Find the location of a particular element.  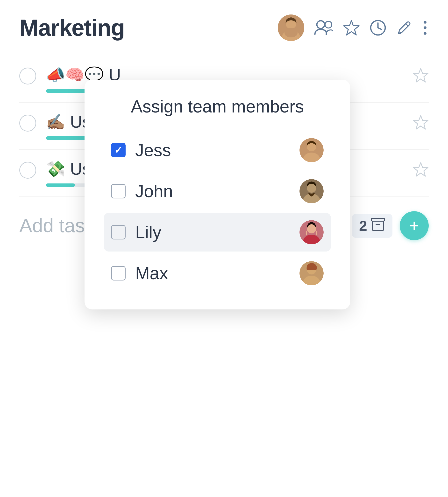

member-avatar-lily is located at coordinates (312, 232).